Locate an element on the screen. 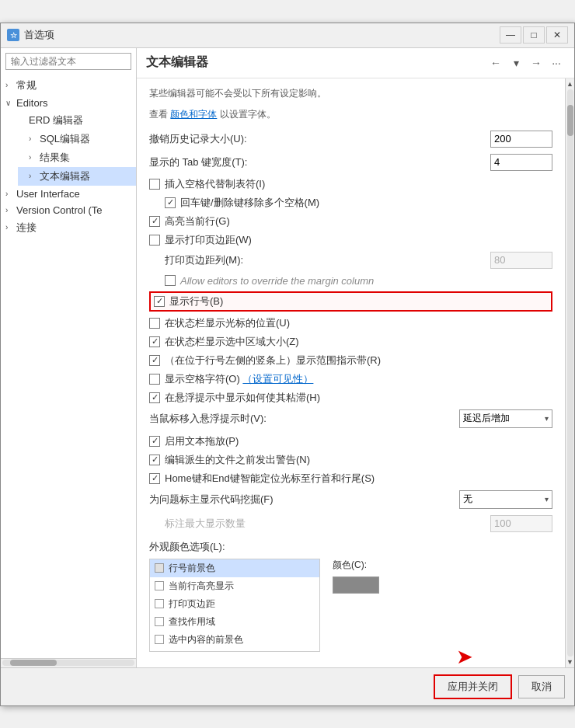  nav-down-button: ▾ is located at coordinates (516, 63).